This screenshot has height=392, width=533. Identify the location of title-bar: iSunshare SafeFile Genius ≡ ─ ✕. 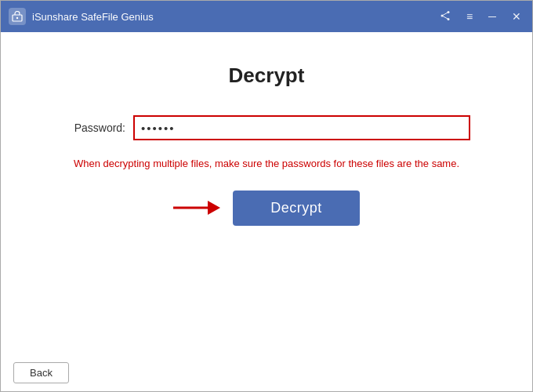
(266, 16).